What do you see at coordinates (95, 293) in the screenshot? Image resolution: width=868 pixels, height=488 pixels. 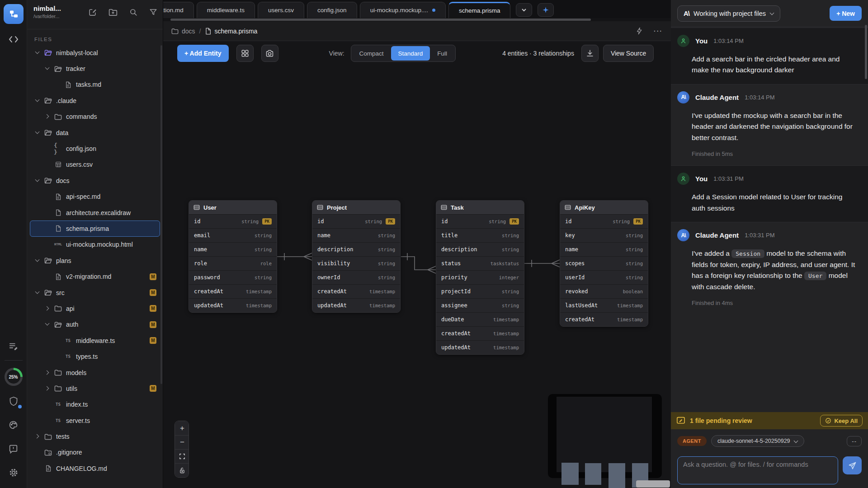 I see `tree-item-src: srcM` at bounding box center [95, 293].